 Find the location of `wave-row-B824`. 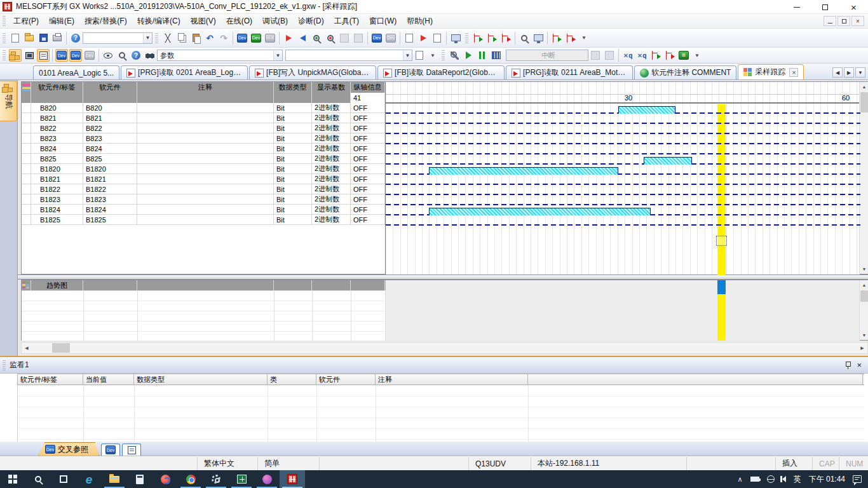

wave-row-B824 is located at coordinates (623, 150).